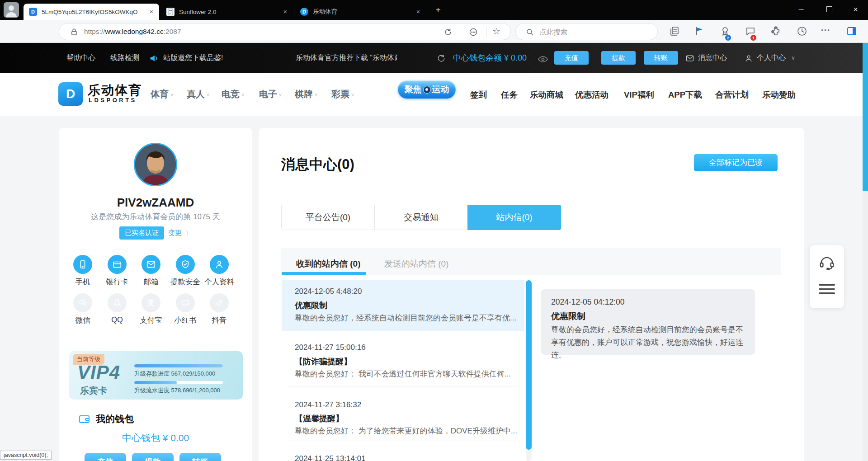 This screenshot has height=461, width=868. I want to click on nav-link-mall: 乐动商城, so click(547, 95).